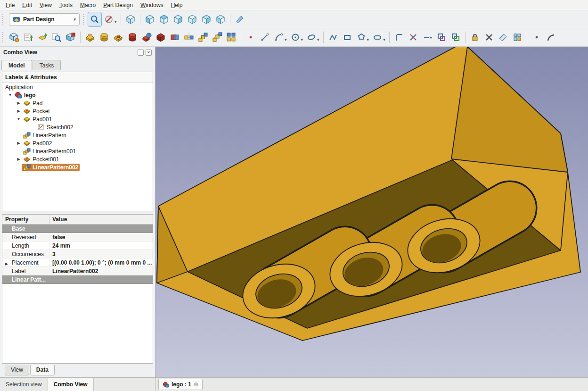  I want to click on property-column-header: Property, so click(26, 219).